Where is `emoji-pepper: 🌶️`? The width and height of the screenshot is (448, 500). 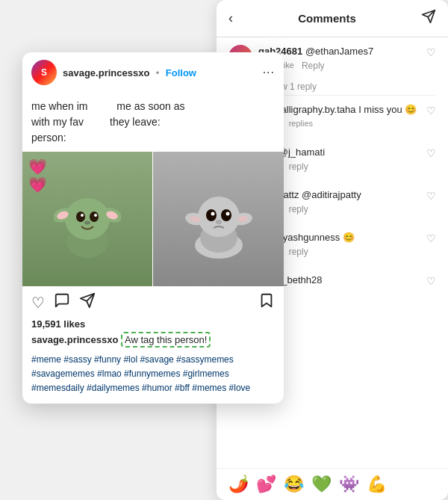 emoji-pepper: 🌶️ is located at coordinates (239, 484).